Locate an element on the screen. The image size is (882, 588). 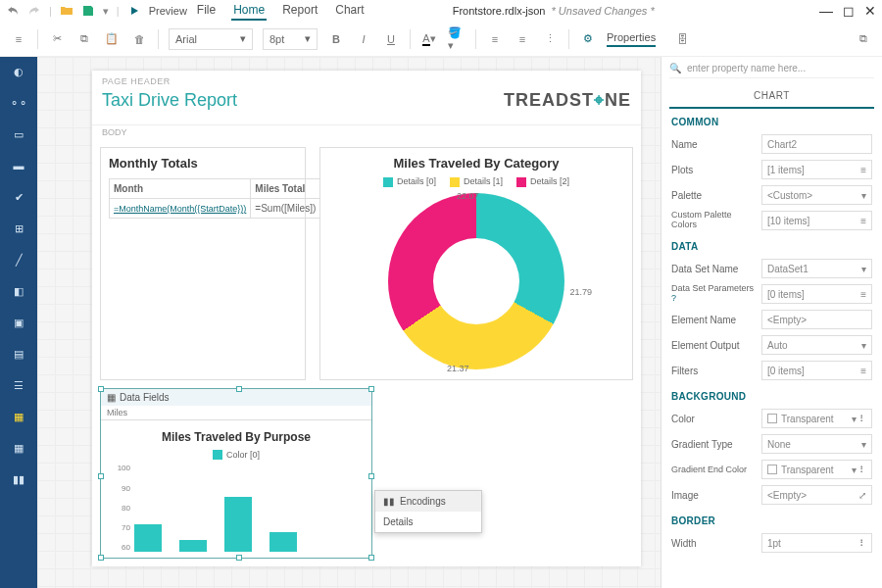
prop-custom-palette: [10 items]≡ is located at coordinates (817, 220).